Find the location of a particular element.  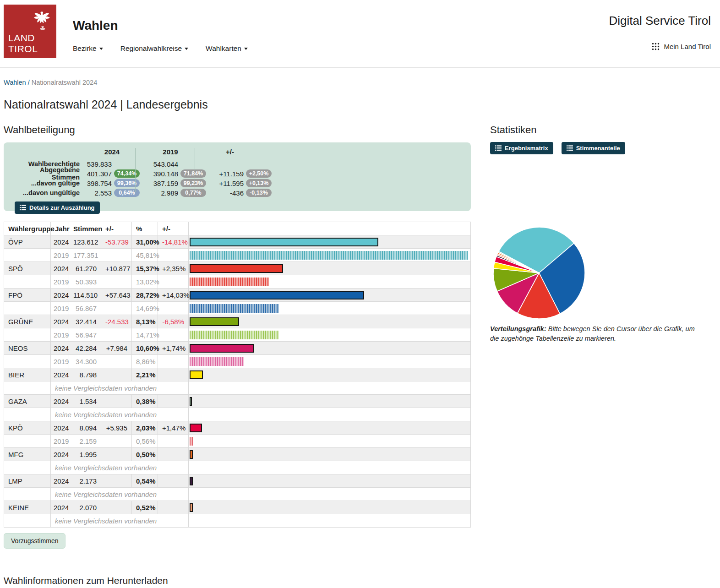

percent-cell: 15,37% is located at coordinates (145, 268).